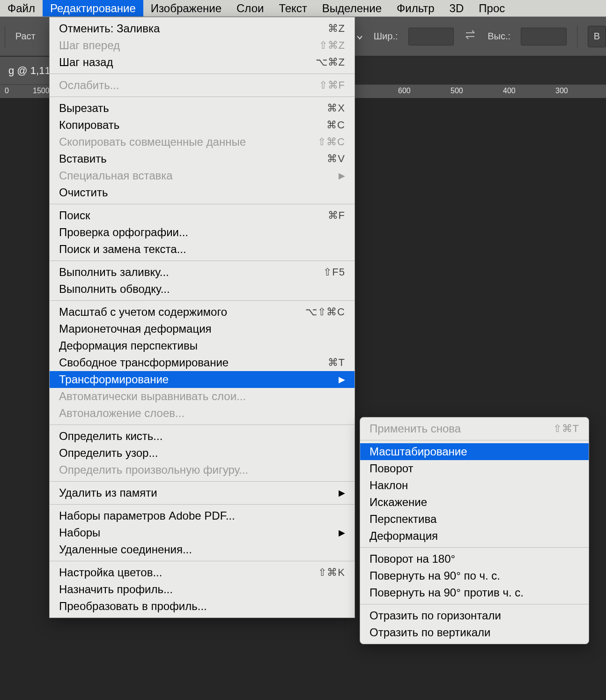 Image resolution: width=606 pixels, height=700 pixels. What do you see at coordinates (202, 453) in the screenshot?
I see `menu-item: Определить узор...` at bounding box center [202, 453].